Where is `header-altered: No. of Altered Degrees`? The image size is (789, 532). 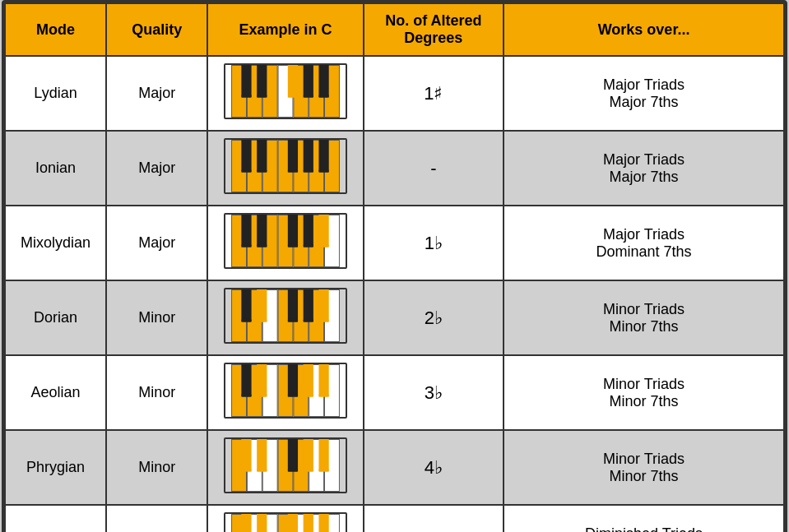 header-altered: No. of Altered Degrees is located at coordinates (434, 30).